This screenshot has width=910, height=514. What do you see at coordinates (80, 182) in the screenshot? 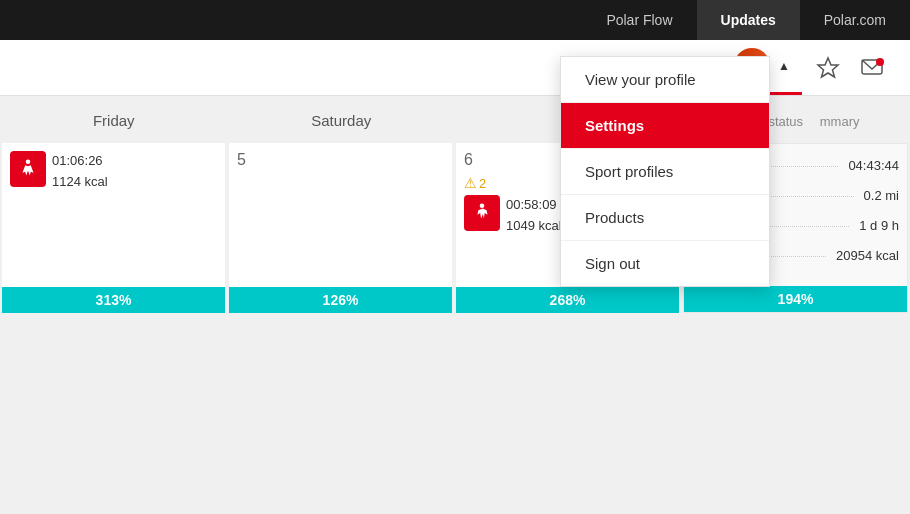
I see `activity-kcal-friday: 1124 kcal` at bounding box center [80, 182].